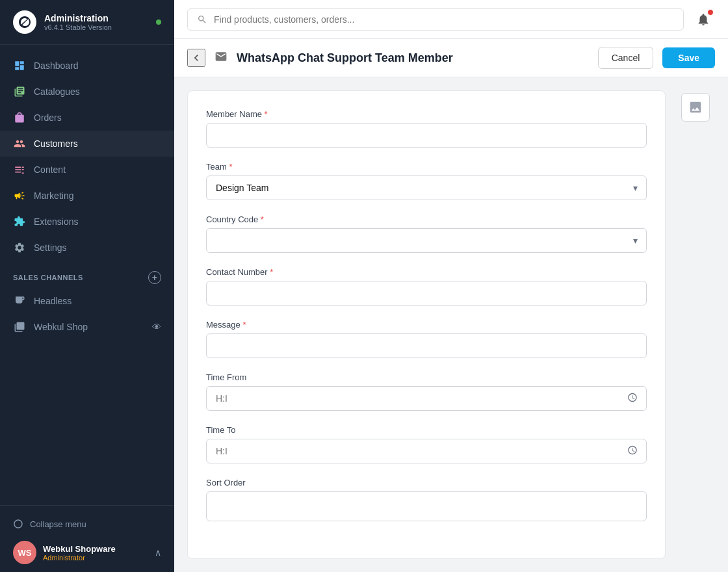  Describe the element at coordinates (426, 166) in the screenshot. I see `team-label: Team *` at that location.